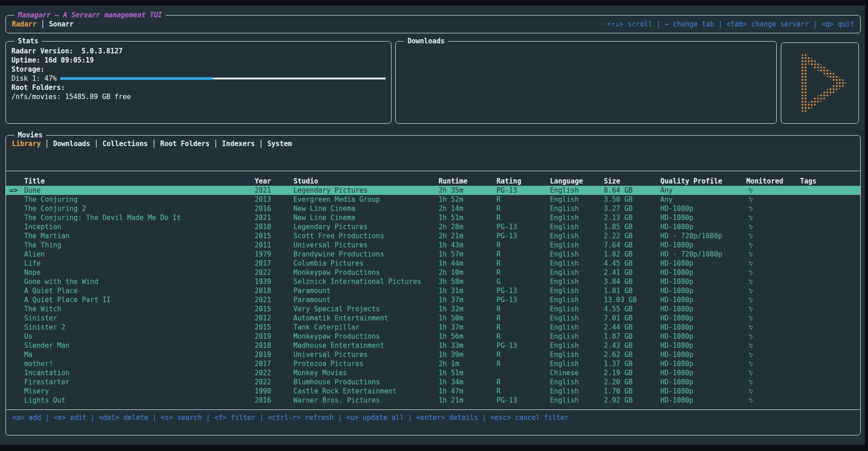 The height and width of the screenshot is (451, 868). I want to click on table-row: The Conjuring 22016New Line Cinema2h 14m…, so click(433, 209).